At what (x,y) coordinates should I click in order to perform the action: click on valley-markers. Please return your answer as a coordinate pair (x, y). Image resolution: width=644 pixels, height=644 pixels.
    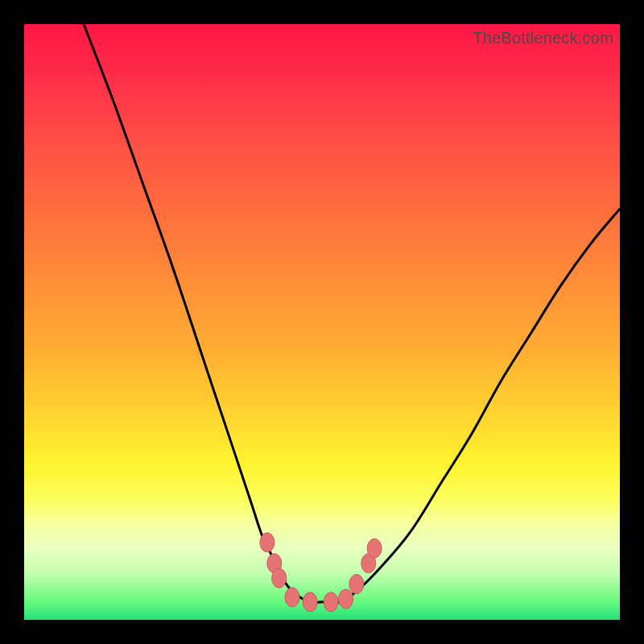
    Looking at the image, I should click on (320, 572).